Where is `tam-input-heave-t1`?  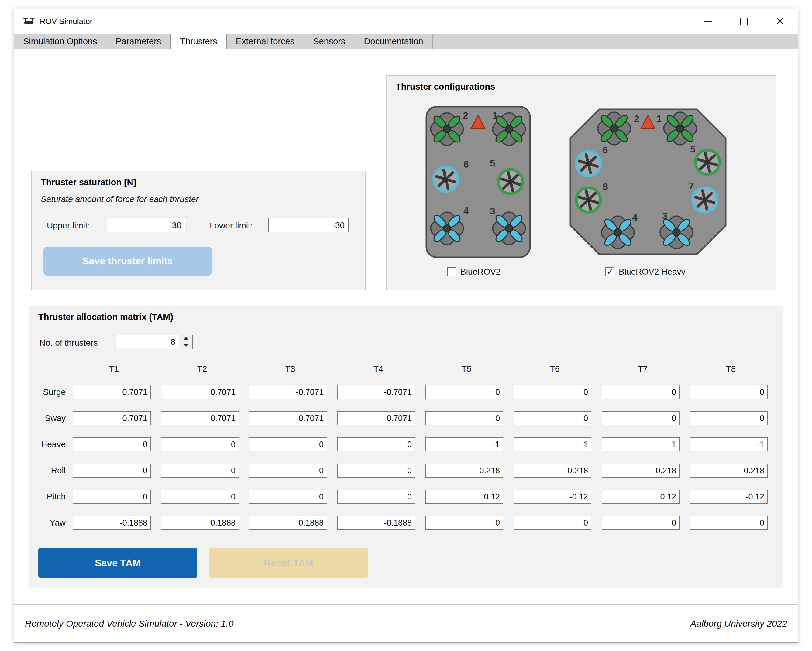
tam-input-heave-t1 is located at coordinates (112, 444).